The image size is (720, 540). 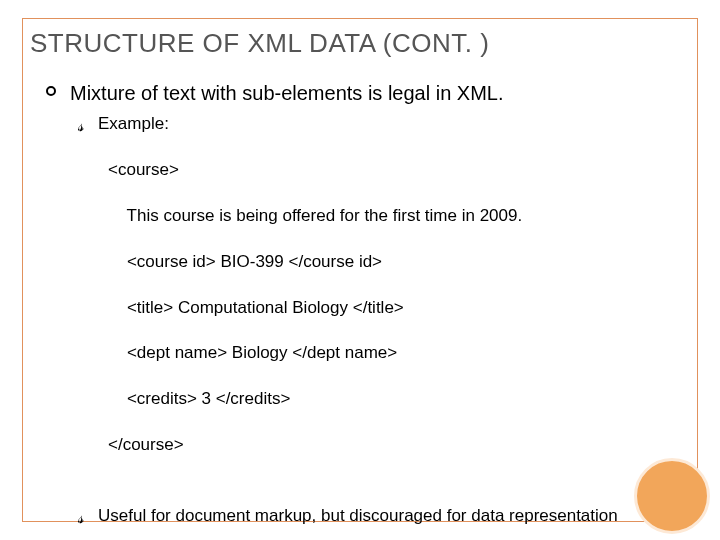 What do you see at coordinates (394, 308) in the screenshot?
I see `code-line: <title> Computational Biology </title>` at bounding box center [394, 308].